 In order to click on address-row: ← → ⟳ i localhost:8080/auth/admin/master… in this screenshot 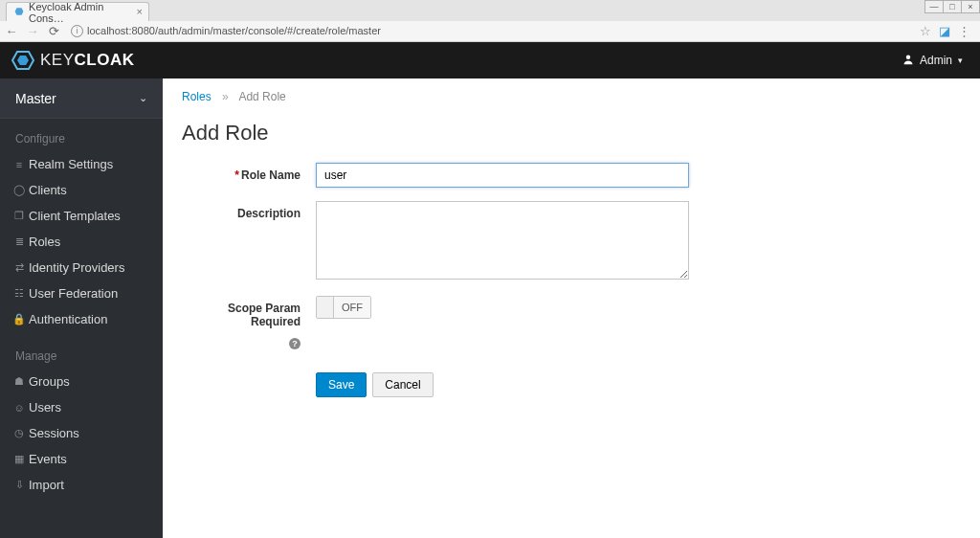, I will do `click(490, 32)`.